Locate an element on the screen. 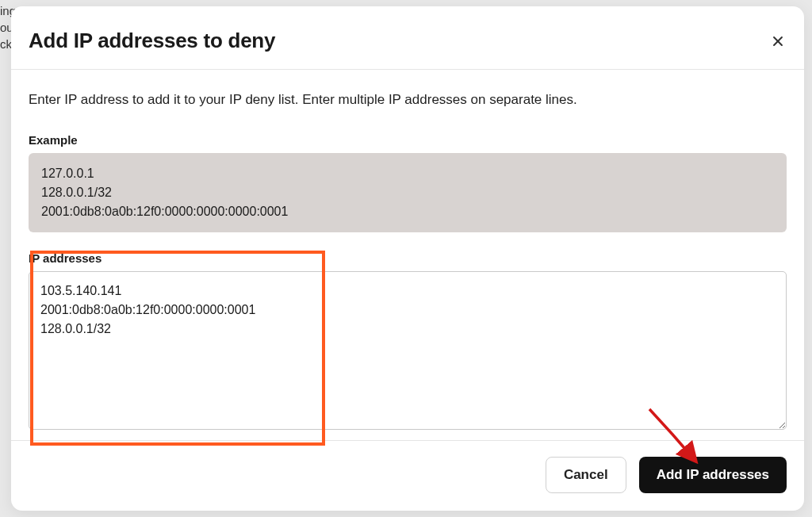 This screenshot has height=517, width=812. example-box: 127.0.0.1 128.0.0.1/32 2001:0db8:0a0b:12… is located at coordinates (408, 193).